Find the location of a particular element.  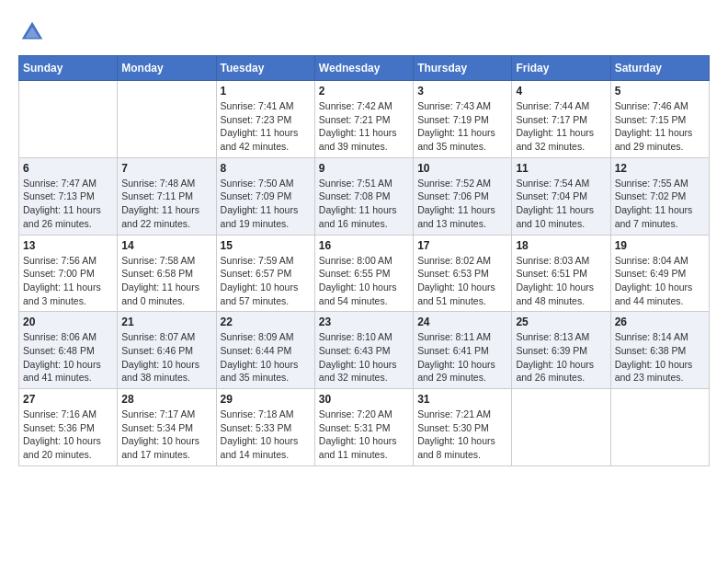

day-number: 26 is located at coordinates (660, 322).